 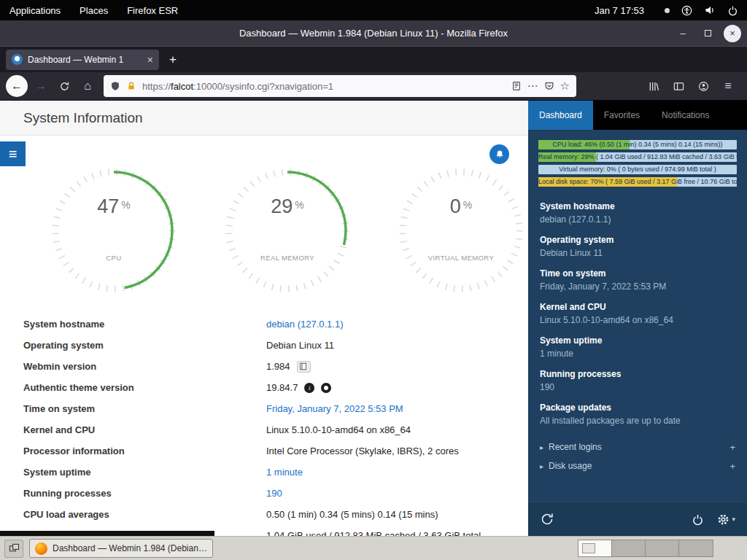 I want to click on list-item: Package updates All installed packages a…, so click(x=638, y=414).